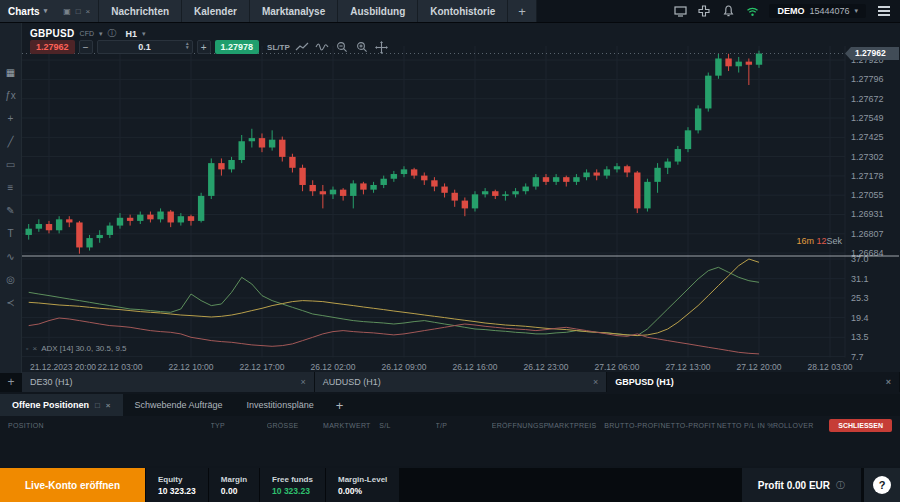  I want to click on zoom-in-icon, so click(362, 47).